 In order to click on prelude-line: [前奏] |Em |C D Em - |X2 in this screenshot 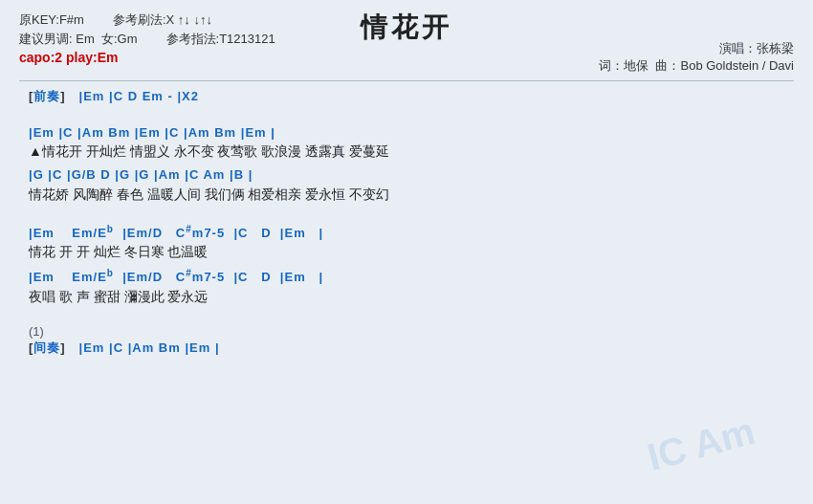, I will do `click(406, 97)`.